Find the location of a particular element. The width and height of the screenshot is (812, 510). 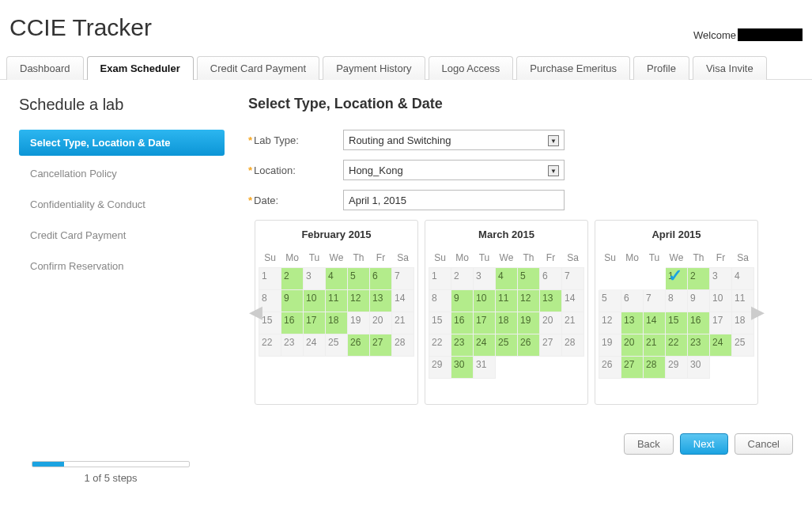

calendar-title: April 2015 is located at coordinates (677, 234).